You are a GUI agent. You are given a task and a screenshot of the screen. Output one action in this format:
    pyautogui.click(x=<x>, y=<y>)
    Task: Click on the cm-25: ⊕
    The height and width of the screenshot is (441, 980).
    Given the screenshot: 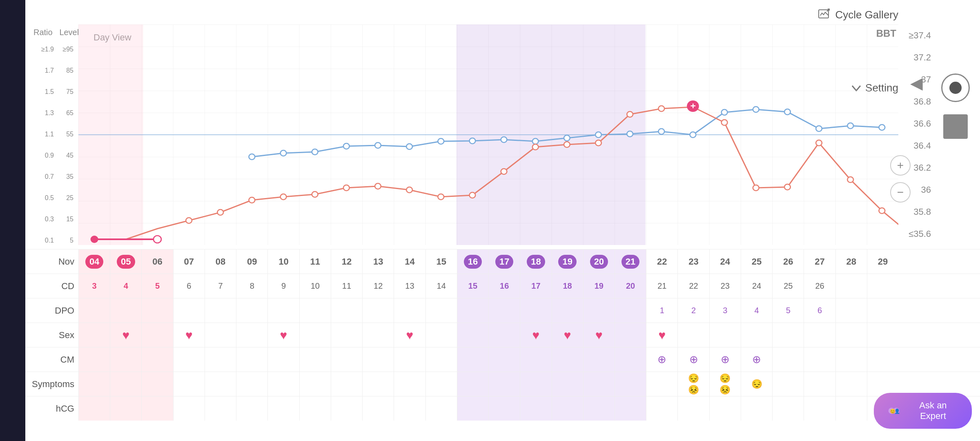 What is the action you would take?
    pyautogui.click(x=756, y=359)
    